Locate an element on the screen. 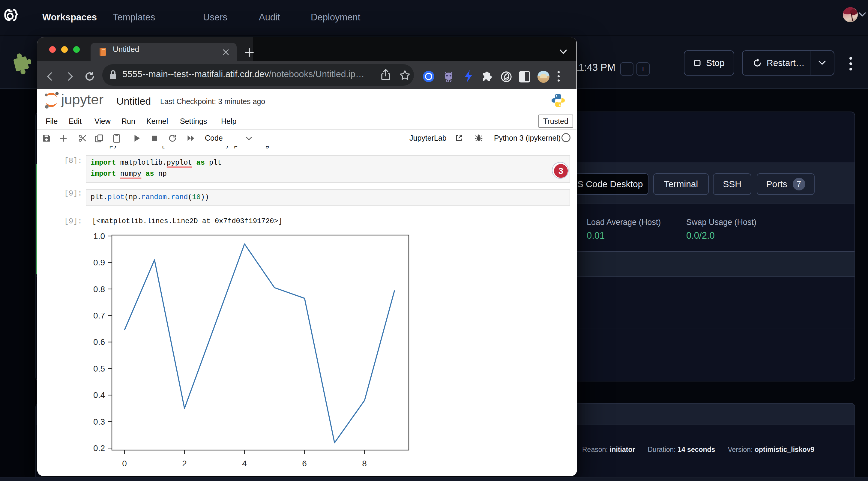  svg-text: 0.9 is located at coordinates (99, 263).